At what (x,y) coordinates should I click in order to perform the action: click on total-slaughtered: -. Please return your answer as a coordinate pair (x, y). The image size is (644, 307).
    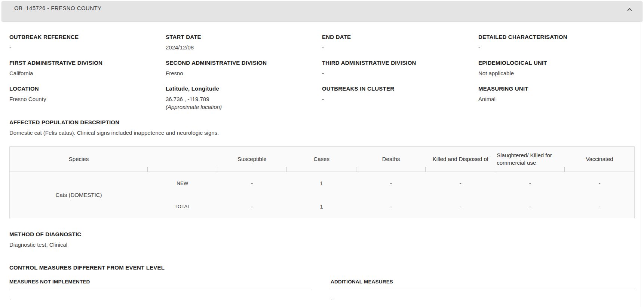
    Looking at the image, I should click on (530, 206).